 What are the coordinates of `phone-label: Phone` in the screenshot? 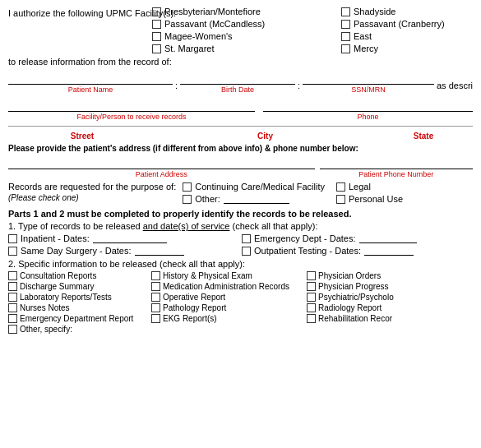 It's located at (368, 117).